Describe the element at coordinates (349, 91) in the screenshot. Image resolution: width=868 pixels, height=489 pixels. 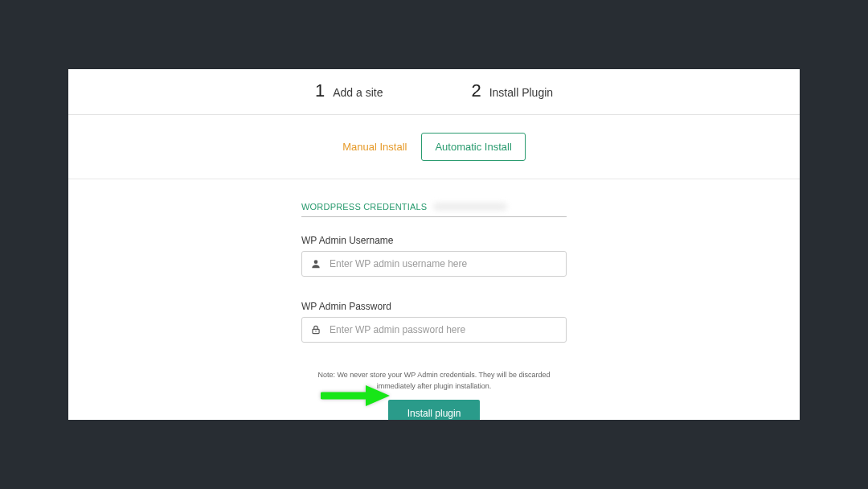
I see `step-add-site: 1 Add a site` at that location.